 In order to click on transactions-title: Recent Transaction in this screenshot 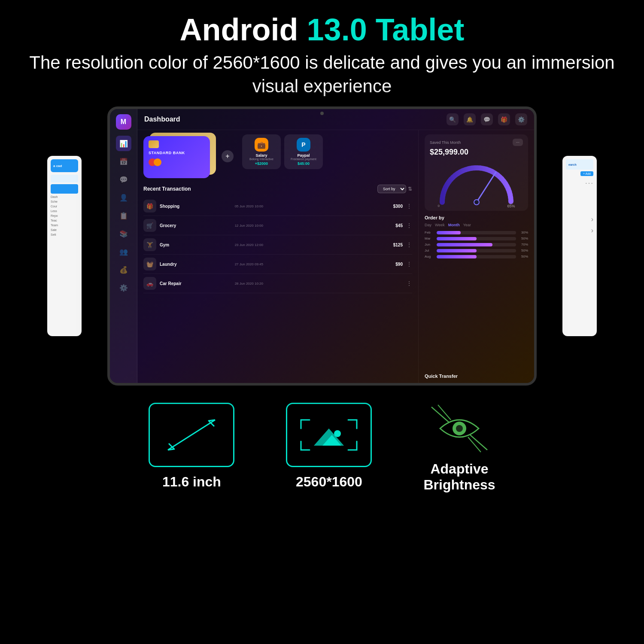, I will do `click(167, 189)`.